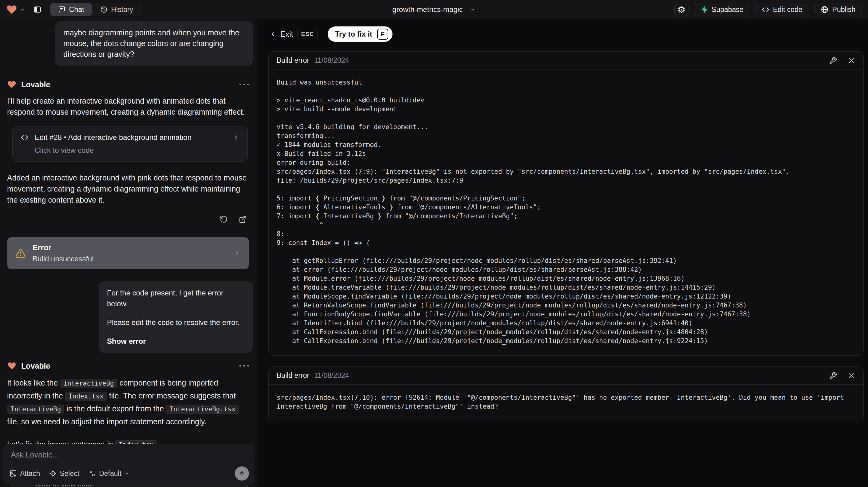  Describe the element at coordinates (569, 34) in the screenshot. I see `error-overlay-header: Exit ESC Try to fix it F` at that location.